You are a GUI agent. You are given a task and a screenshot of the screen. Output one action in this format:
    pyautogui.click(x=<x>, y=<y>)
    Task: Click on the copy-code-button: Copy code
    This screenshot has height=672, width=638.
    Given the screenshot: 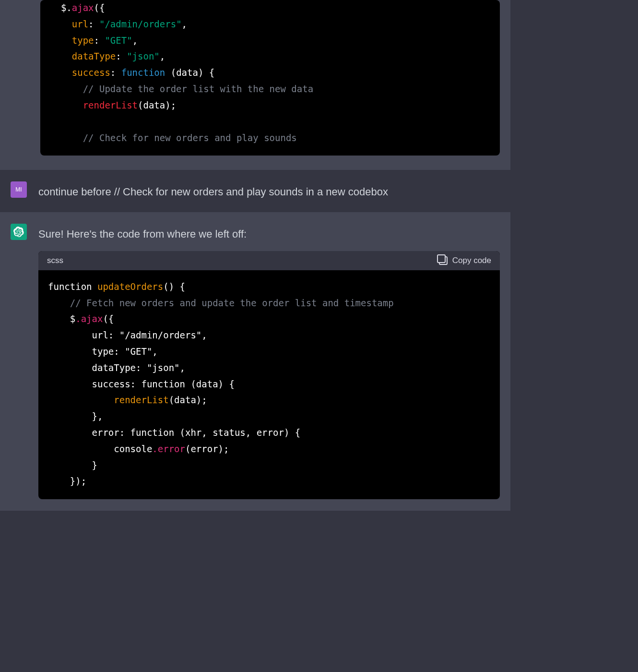 What is the action you would take?
    pyautogui.click(x=465, y=261)
    